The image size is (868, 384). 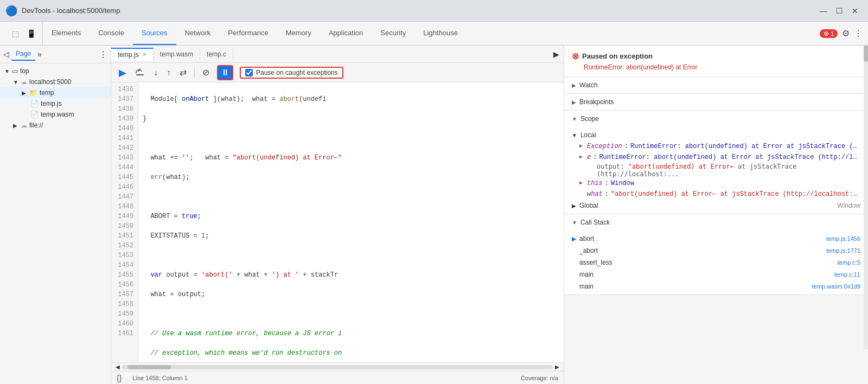 I want to click on tree-item-top: ▼ ▭ top, so click(x=55, y=71).